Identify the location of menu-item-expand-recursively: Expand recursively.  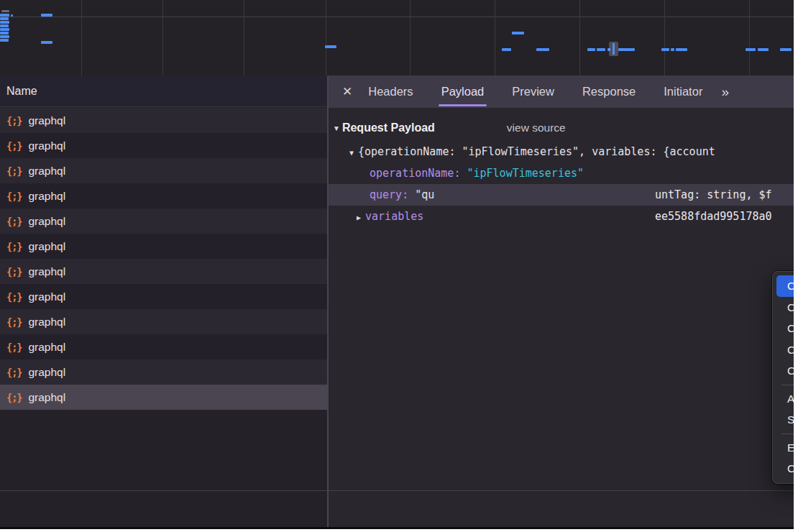
(784, 448).